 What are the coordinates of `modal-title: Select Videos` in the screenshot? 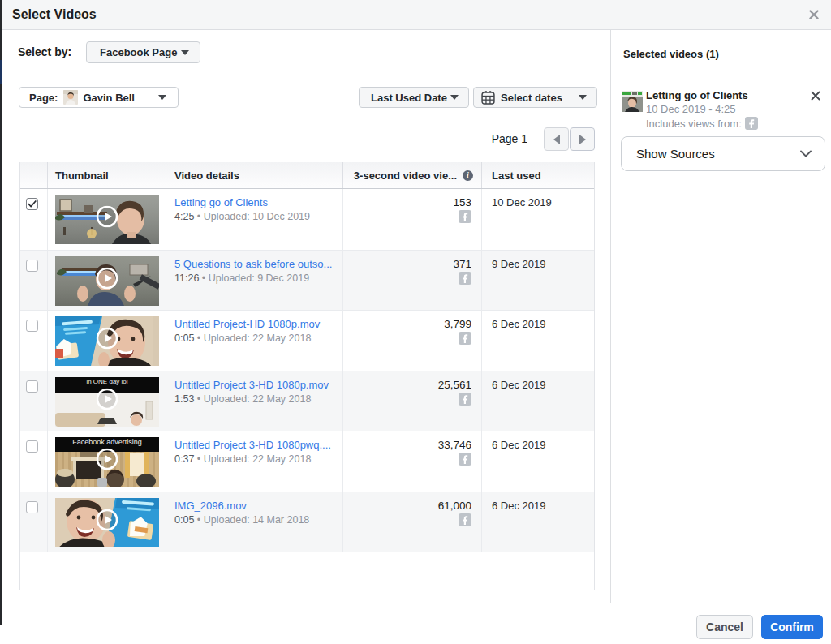 It's located at (49, 15).